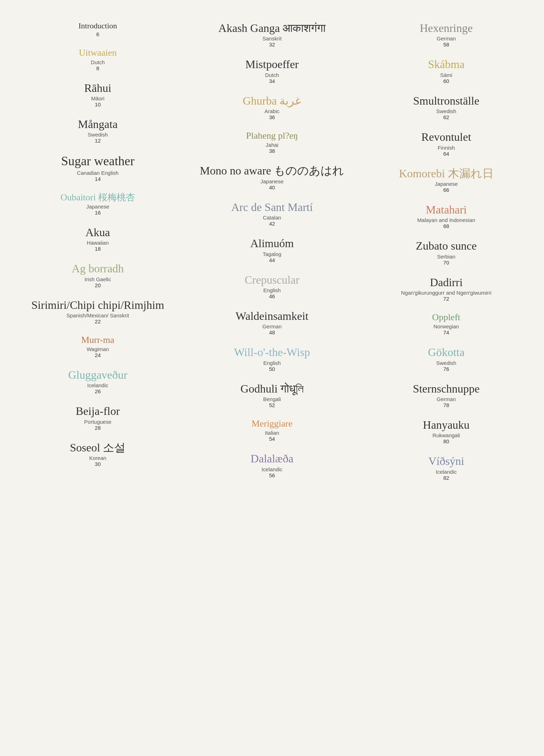  I want to click on entry-title: Murr-ma, so click(98, 340).